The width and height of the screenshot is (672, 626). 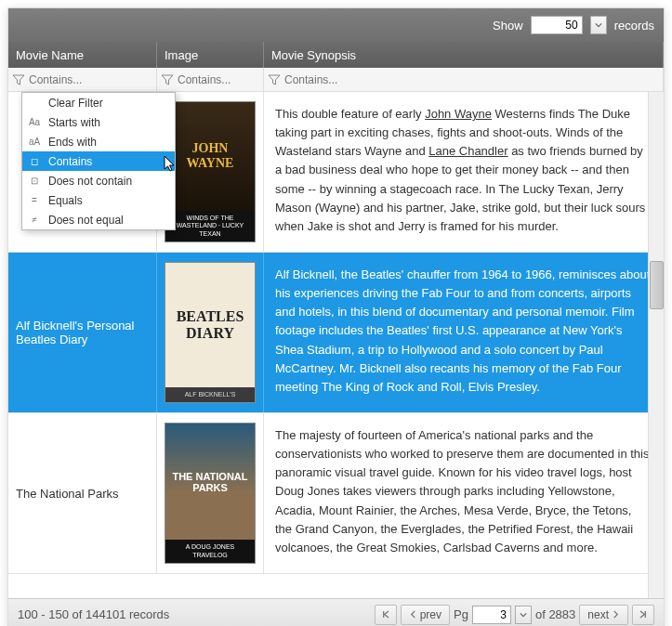 What do you see at coordinates (556, 615) in the screenshot?
I see `of-pages-label: of 2883` at bounding box center [556, 615].